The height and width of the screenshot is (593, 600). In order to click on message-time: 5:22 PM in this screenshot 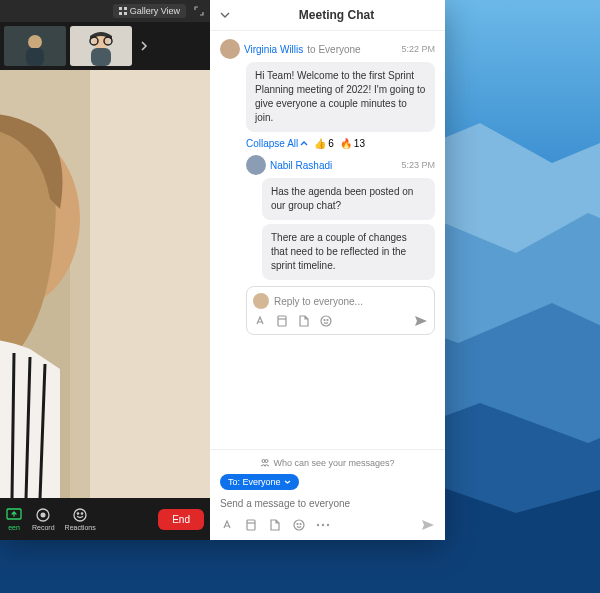, I will do `click(418, 49)`.